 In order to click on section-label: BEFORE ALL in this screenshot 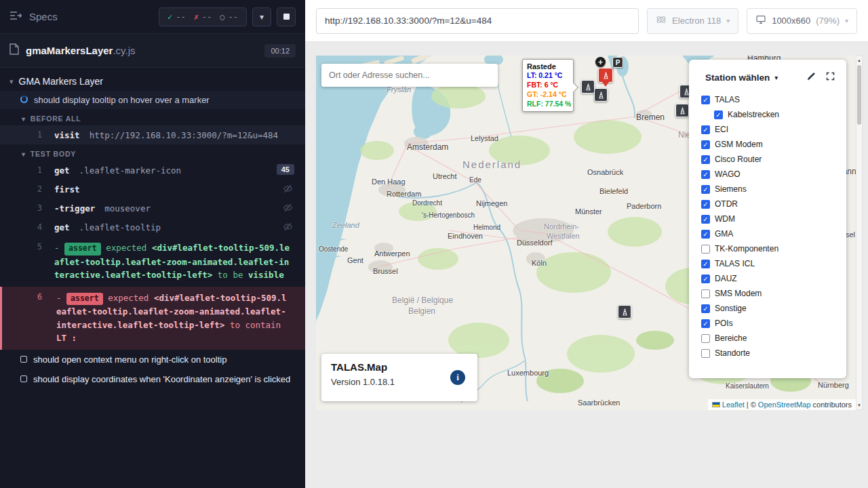, I will do `click(56, 119)`.